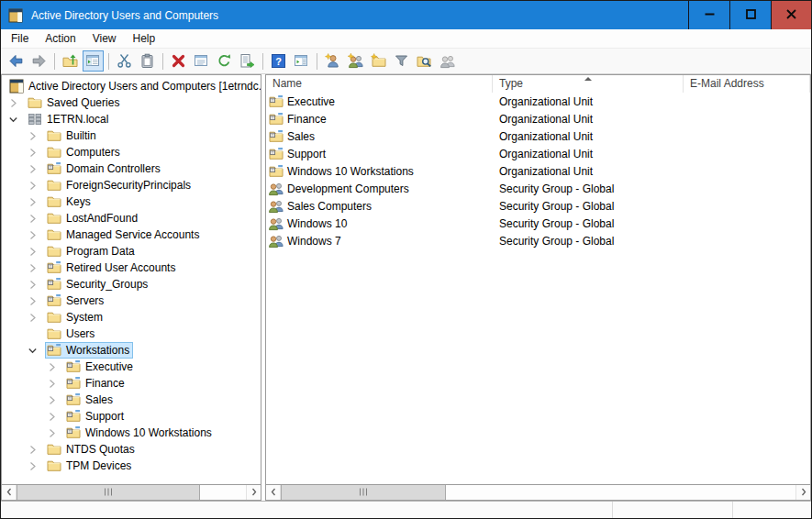  Describe the element at coordinates (131, 185) in the screenshot. I see `tree-item-foreignsecurityprincipals: ForeignSecurityPrincipals` at that location.